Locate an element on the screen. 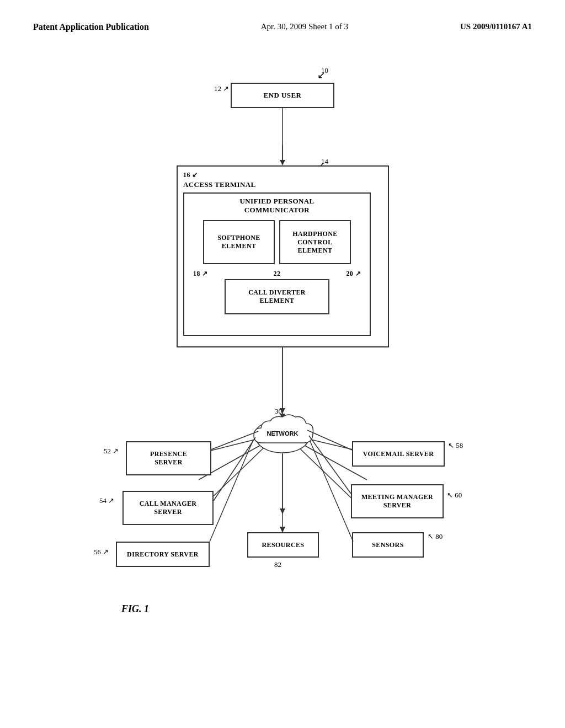  hardphone-box: HARDPHONECONTROLELEMENT is located at coordinates (315, 242).